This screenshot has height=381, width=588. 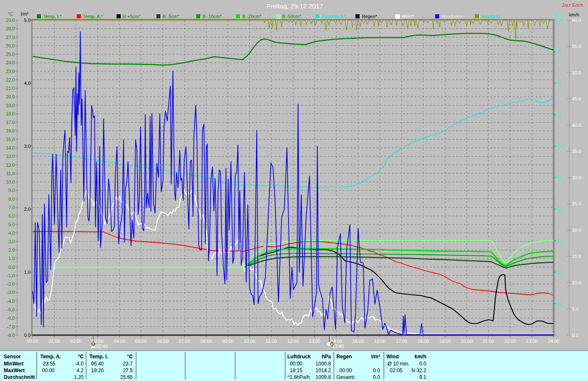 What do you see at coordinates (445, 341) in the screenshot?
I see `svg-text: 19:00` at bounding box center [445, 341].